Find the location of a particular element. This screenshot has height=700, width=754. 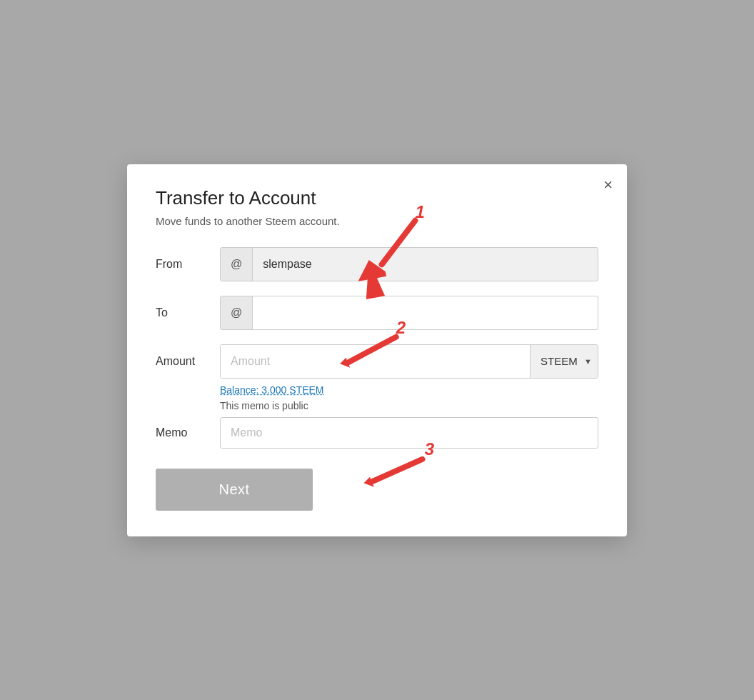

from-row: From @ is located at coordinates (377, 264).